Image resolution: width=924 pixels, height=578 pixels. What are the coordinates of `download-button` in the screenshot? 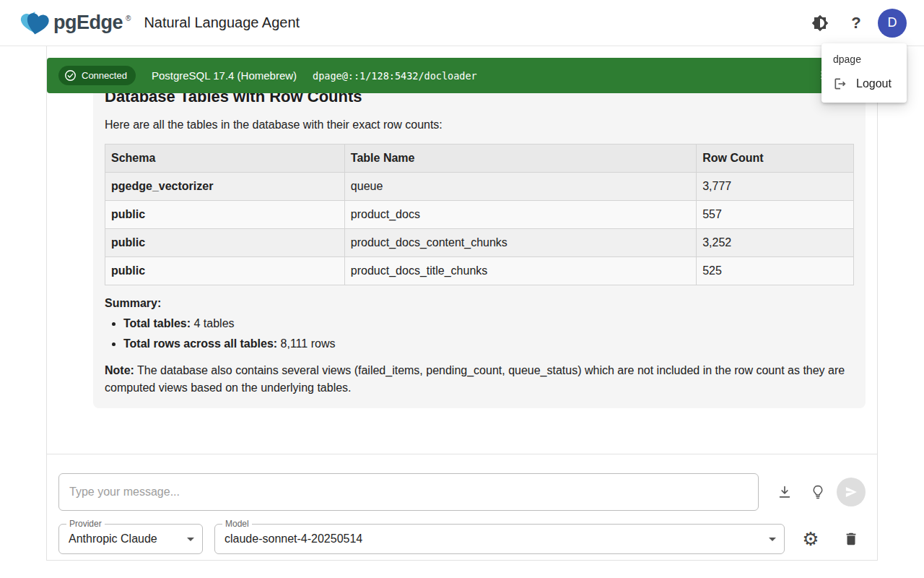 It's located at (785, 492).